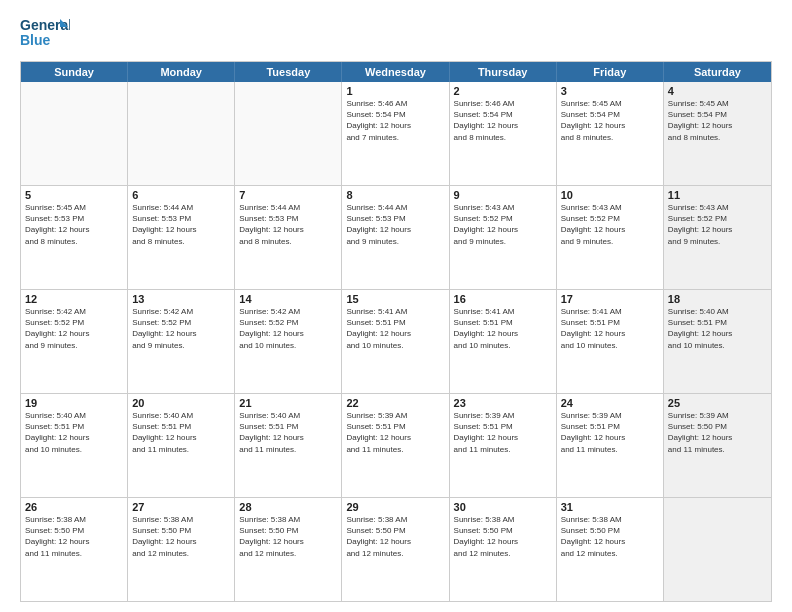 This screenshot has height=612, width=792. Describe the element at coordinates (396, 550) in the screenshot. I see `calendar-cell: 29Sunrise: 5:38 AM Sunset: 5:50 PM Dayli…` at that location.